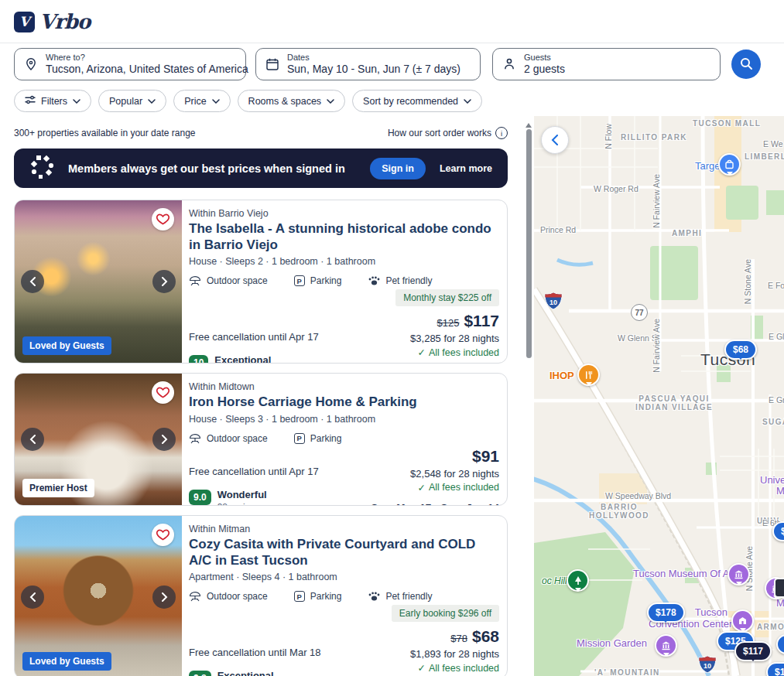  Describe the element at coordinates (399, 596) in the screenshot. I see `amenity-pets: Pet friendly` at that location.